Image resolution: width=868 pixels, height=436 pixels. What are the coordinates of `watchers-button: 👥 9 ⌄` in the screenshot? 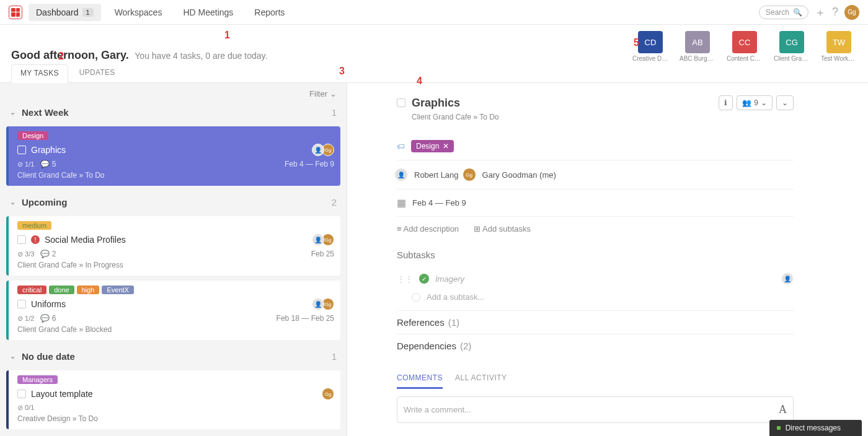 It's located at (755, 103).